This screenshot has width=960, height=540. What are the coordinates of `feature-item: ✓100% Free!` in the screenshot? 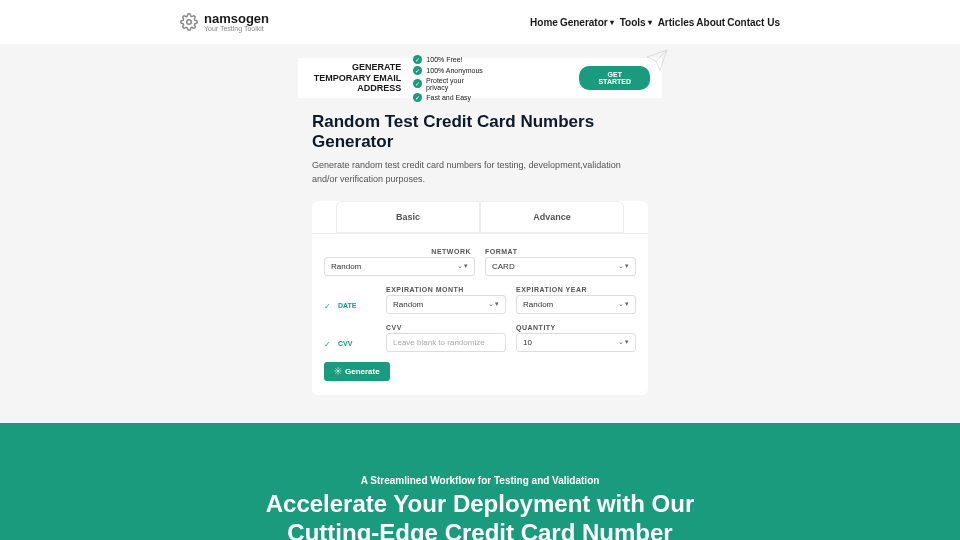 It's located at (449, 60).